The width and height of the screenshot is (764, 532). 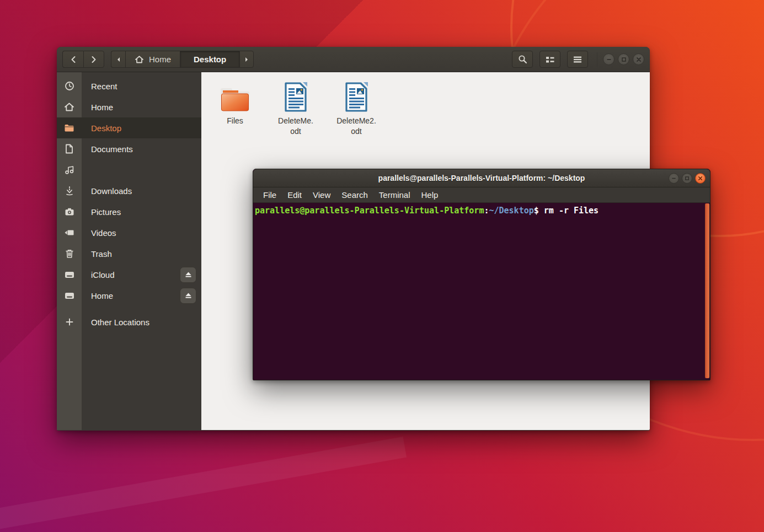 I want to click on sidebar-item-label: Other Locations, so click(x=141, y=322).